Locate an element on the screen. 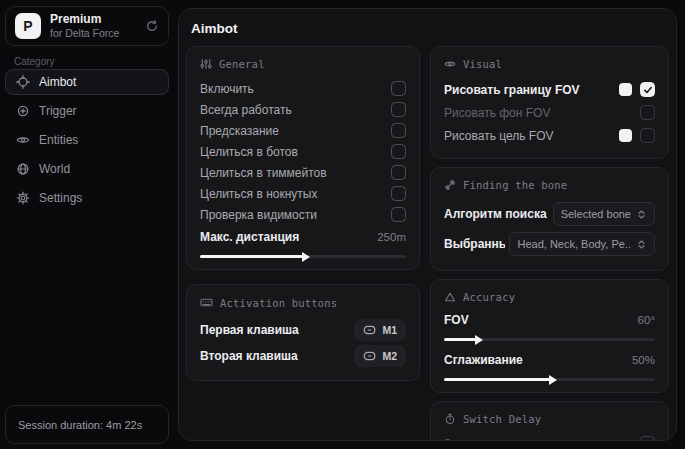  keybind-row: Первая клавиша M1 is located at coordinates (303, 330).